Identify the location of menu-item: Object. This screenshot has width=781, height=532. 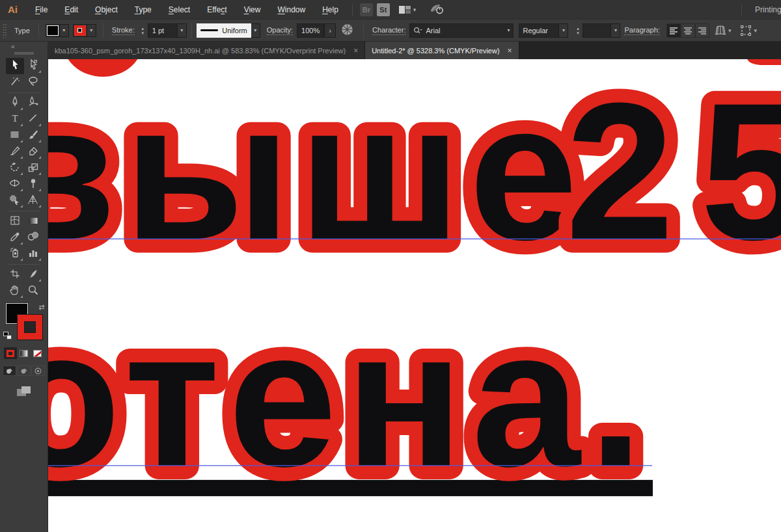
(107, 9).